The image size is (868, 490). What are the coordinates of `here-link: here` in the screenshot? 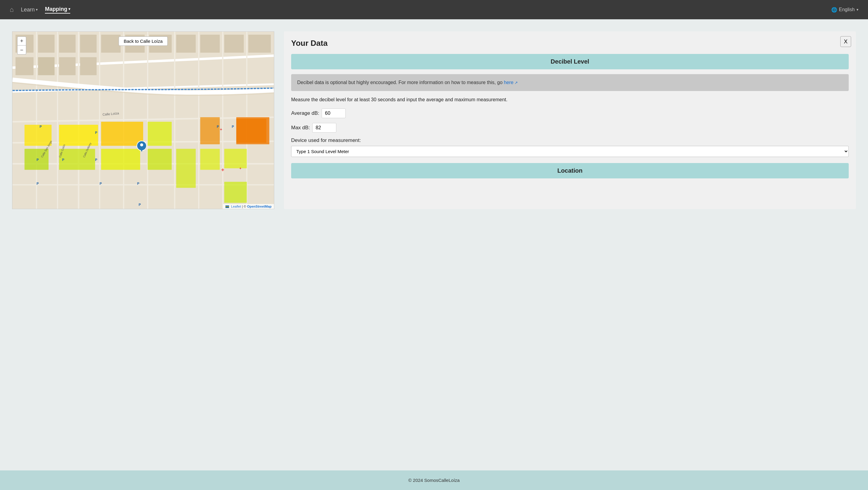 It's located at (511, 82).